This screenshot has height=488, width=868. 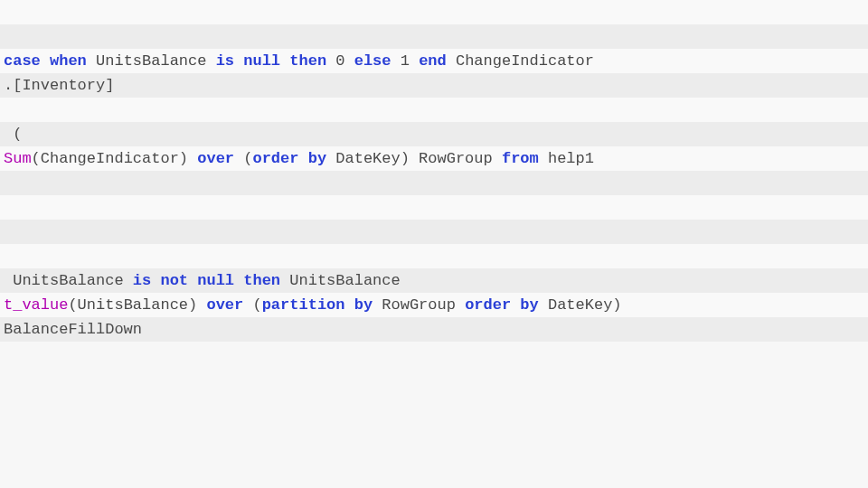 I want to click on code-text: BalanceFillDown, so click(x=72, y=329).